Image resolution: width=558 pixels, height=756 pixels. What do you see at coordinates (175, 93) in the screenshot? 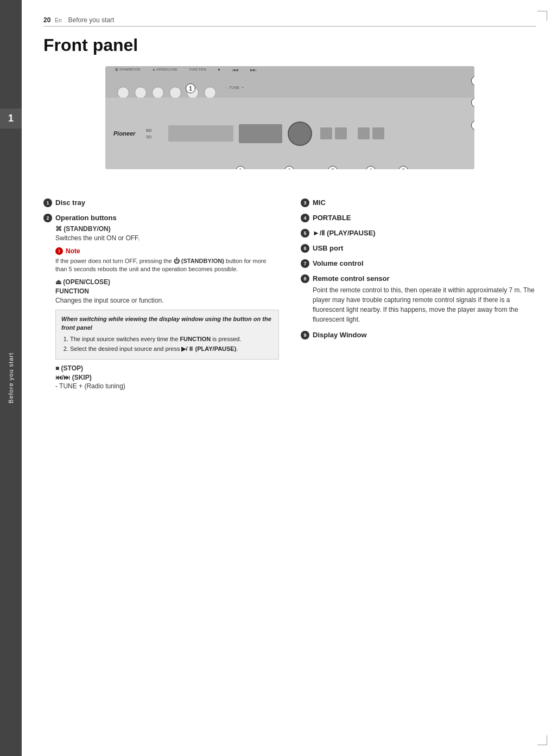
I see `stop-btn` at bounding box center [175, 93].